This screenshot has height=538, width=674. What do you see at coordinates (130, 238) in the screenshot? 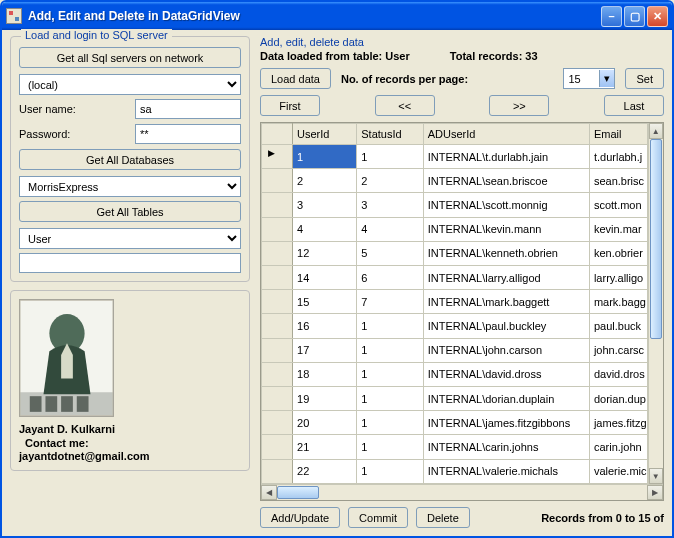
I see `table-combo: User` at bounding box center [130, 238].